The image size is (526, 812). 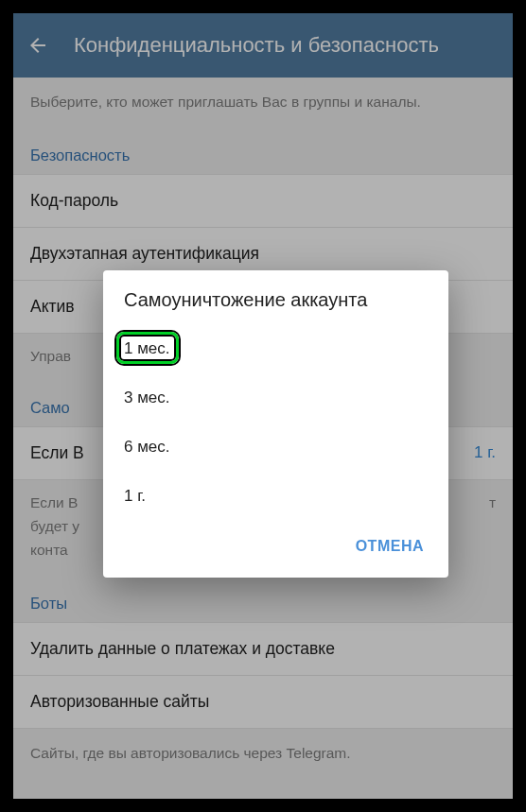 What do you see at coordinates (276, 398) in the screenshot?
I see `dialog-option-3-months: 3 мес.` at bounding box center [276, 398].